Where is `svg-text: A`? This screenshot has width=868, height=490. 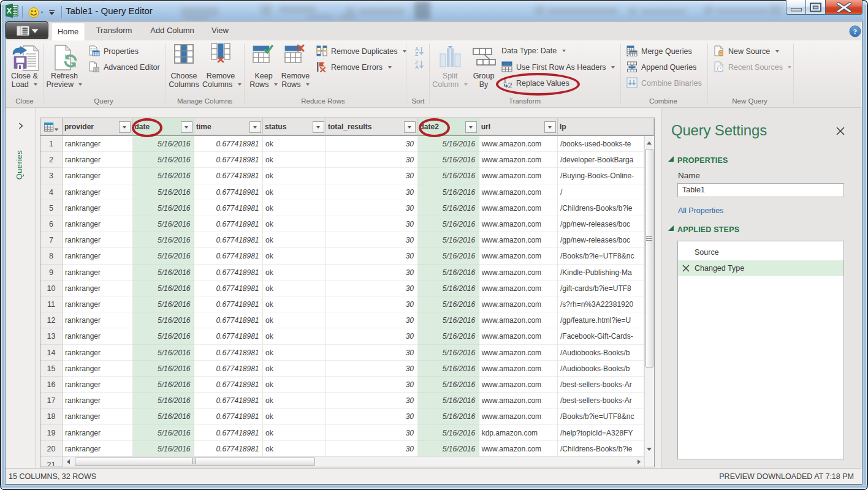 svg-text: A is located at coordinates (417, 67).